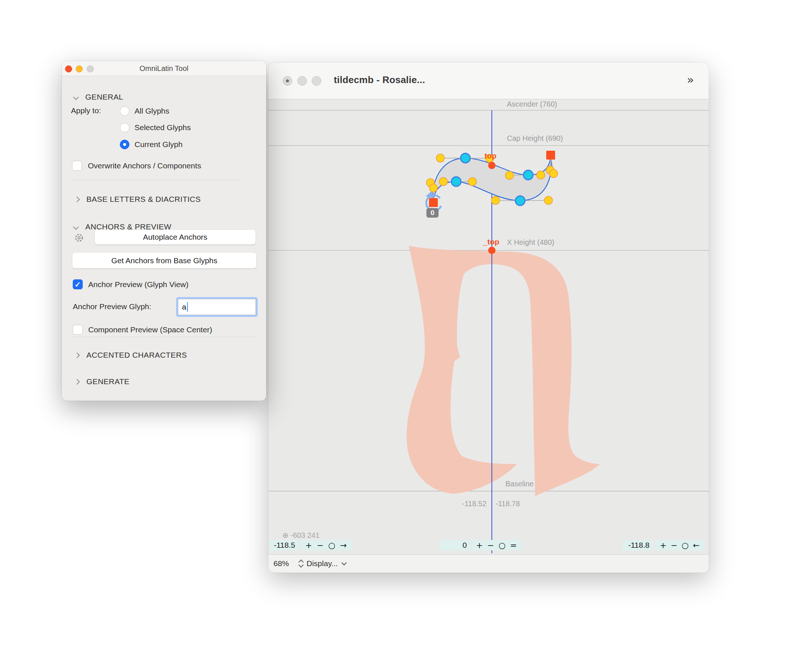  What do you see at coordinates (690, 80) in the screenshot?
I see `expand-tabs-icon: »` at bounding box center [690, 80].